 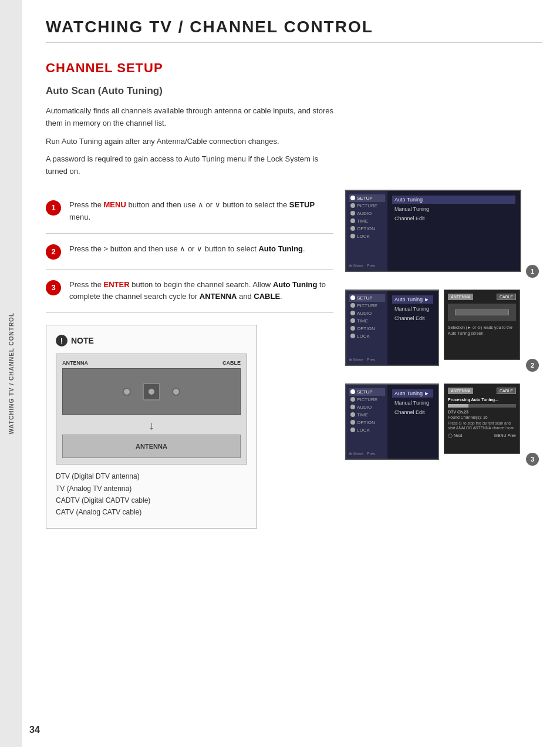 I want to click on picture-icon, so click(x=353, y=206).